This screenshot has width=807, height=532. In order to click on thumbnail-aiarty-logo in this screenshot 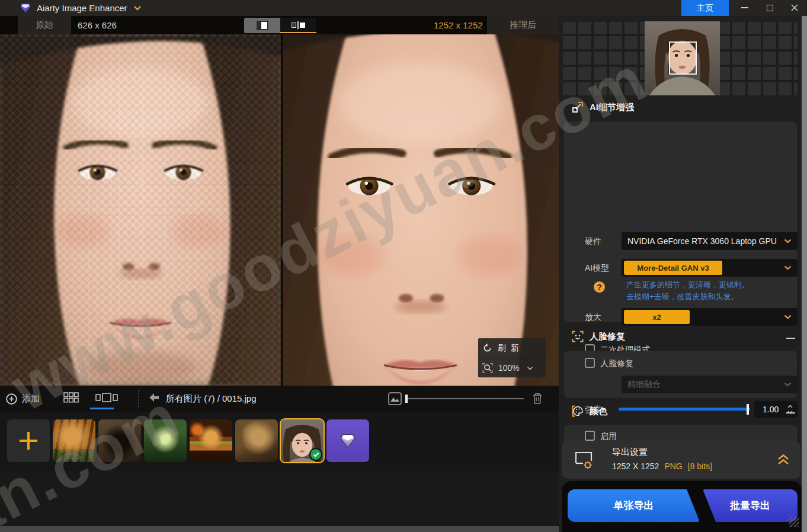, I will do `click(348, 441)`.